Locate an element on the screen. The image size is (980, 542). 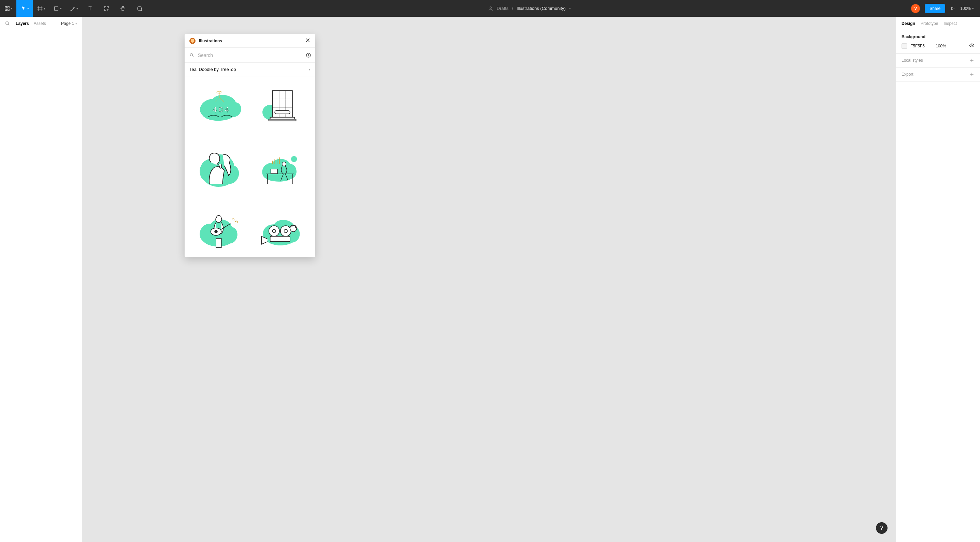
layers-tab: Layers is located at coordinates (22, 24).